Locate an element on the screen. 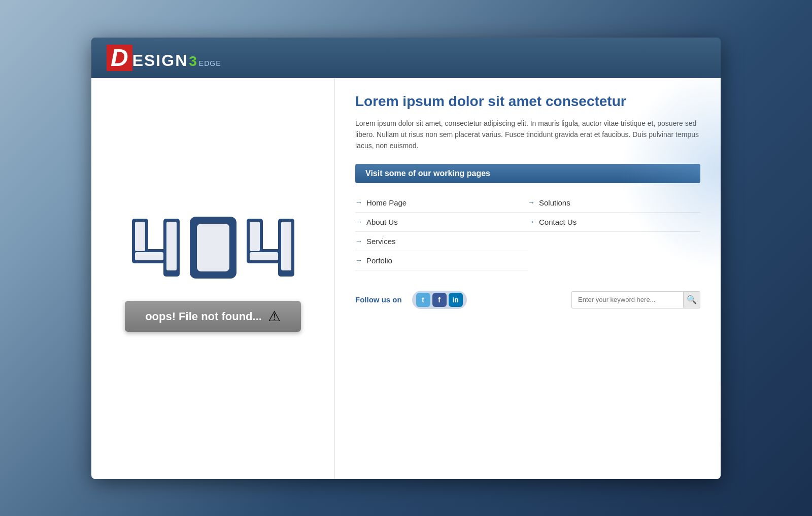  links-grid: → Home Page → About Us → Services → Porf… is located at coordinates (528, 232).